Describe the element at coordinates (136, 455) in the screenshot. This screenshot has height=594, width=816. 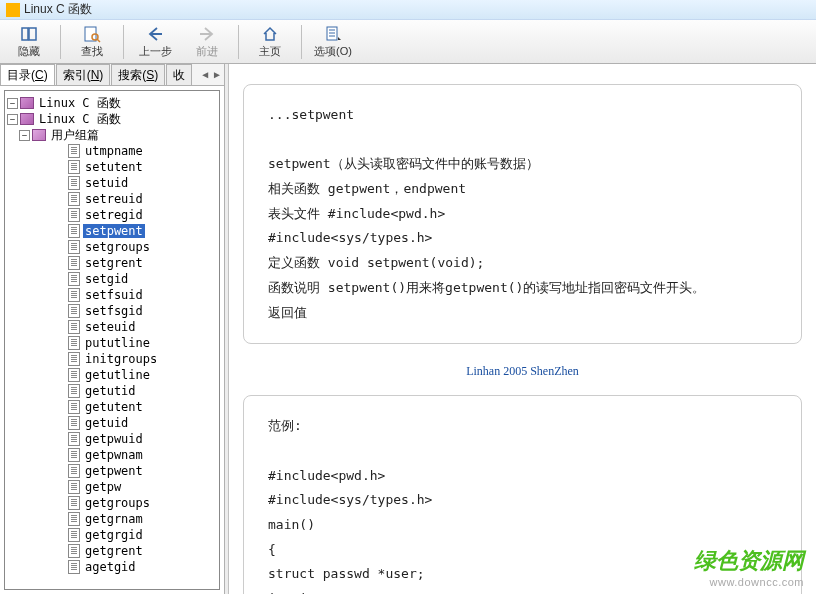
I see `tree-item: getpwnam` at that location.